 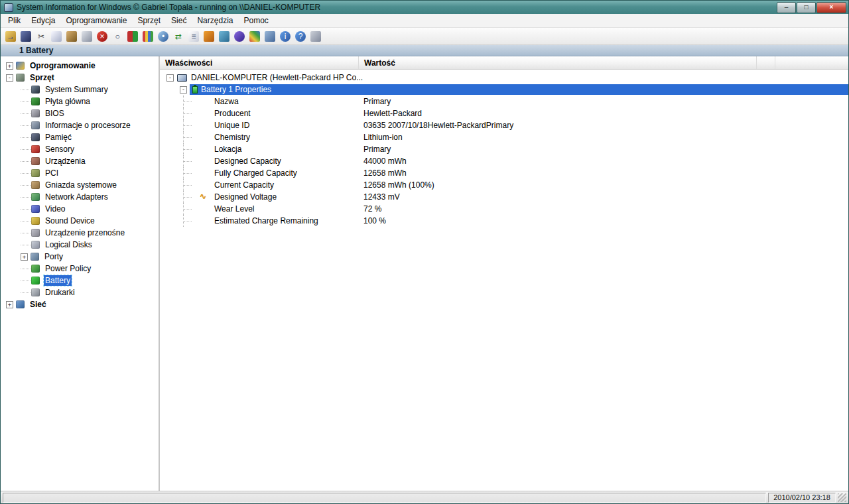 What do you see at coordinates (504, 125) in the screenshot?
I see `property-row: Unique ID03635 2007/10/18Hewlett-Packard…` at bounding box center [504, 125].